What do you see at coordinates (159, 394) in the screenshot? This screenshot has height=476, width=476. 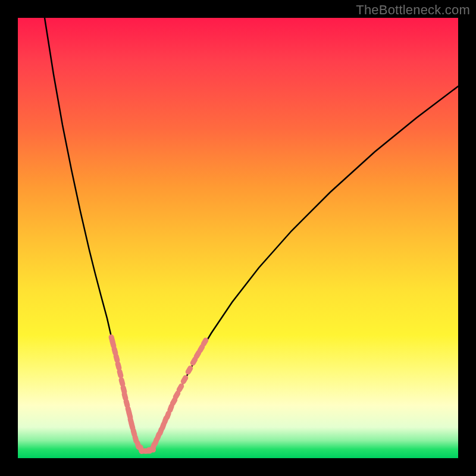 I see `markers-group` at bounding box center [159, 394].